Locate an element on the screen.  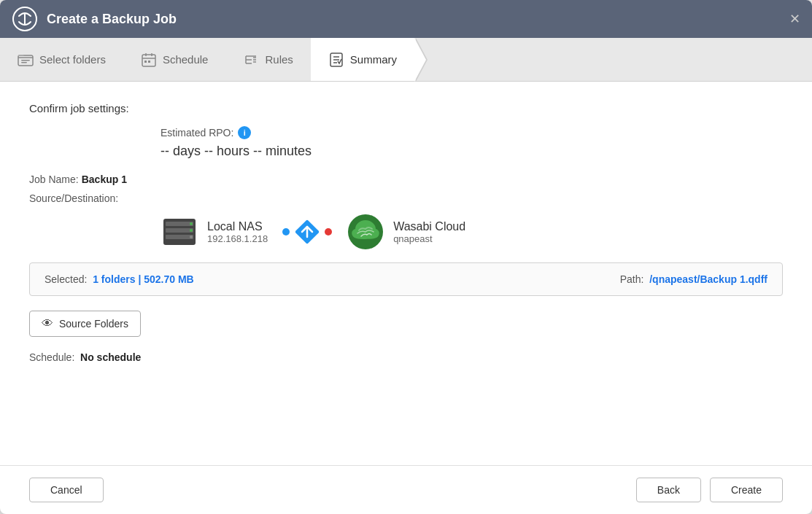
nas-device-icon is located at coordinates (179, 232).